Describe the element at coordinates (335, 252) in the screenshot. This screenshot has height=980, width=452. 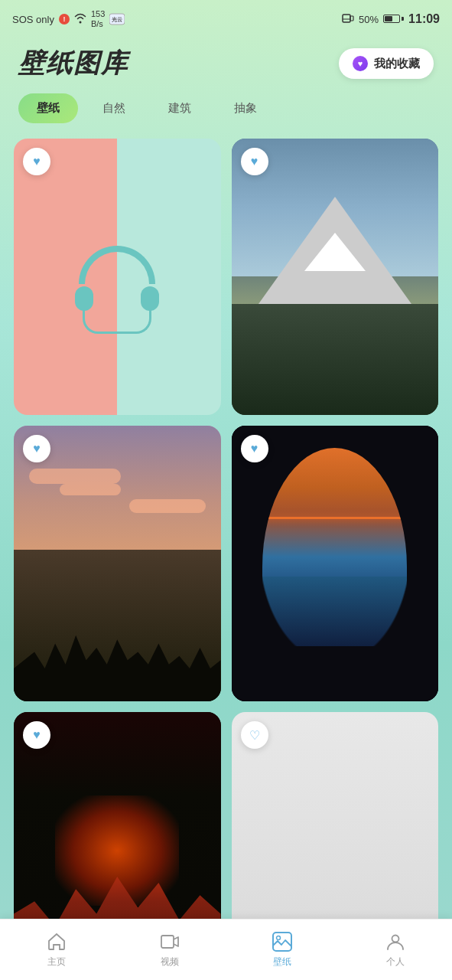
I see `mountain-snow` at that location.